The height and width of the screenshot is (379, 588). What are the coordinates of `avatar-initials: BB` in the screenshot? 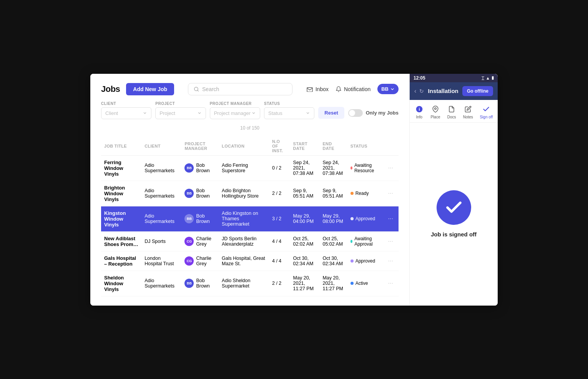 It's located at (385, 89).